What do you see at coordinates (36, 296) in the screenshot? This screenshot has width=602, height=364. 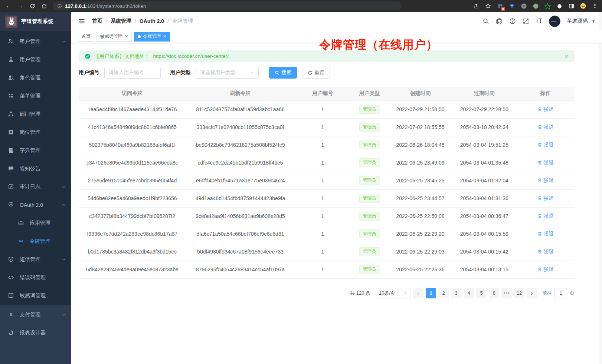 I see `sidebar-item-敏感词管理: 敏感词管理` at bounding box center [36, 296].